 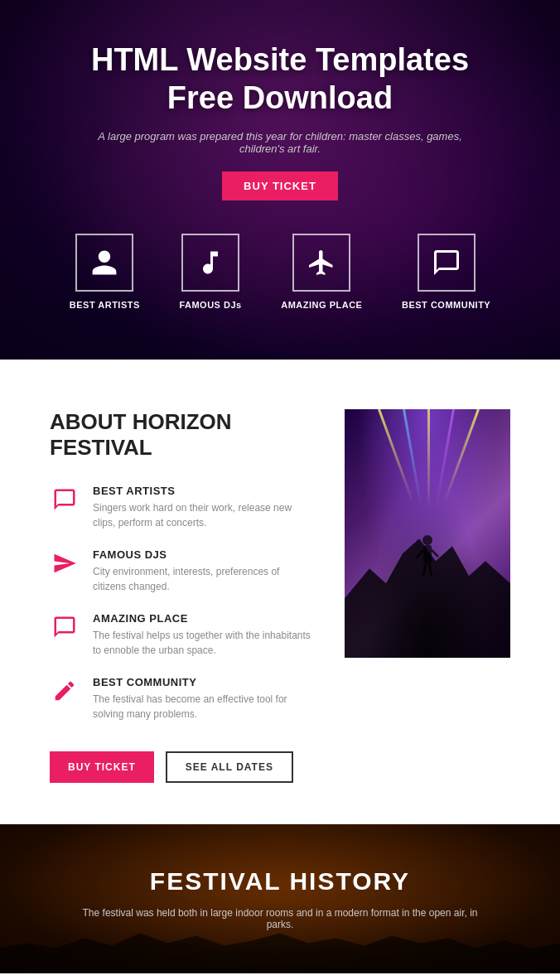 What do you see at coordinates (210, 272) in the screenshot?
I see `feature-famous-djs: FAMOUS DJs` at bounding box center [210, 272].